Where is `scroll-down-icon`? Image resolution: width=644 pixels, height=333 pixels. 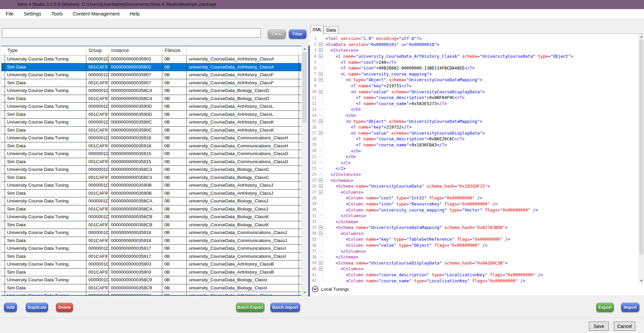
scroll-down-icon is located at coordinates (641, 281).